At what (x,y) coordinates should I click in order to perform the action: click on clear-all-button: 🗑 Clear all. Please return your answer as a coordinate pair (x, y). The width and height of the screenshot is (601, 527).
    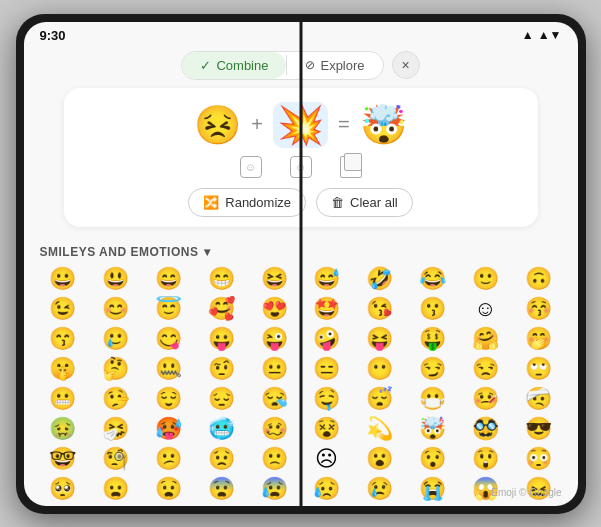
    Looking at the image, I should click on (364, 202).